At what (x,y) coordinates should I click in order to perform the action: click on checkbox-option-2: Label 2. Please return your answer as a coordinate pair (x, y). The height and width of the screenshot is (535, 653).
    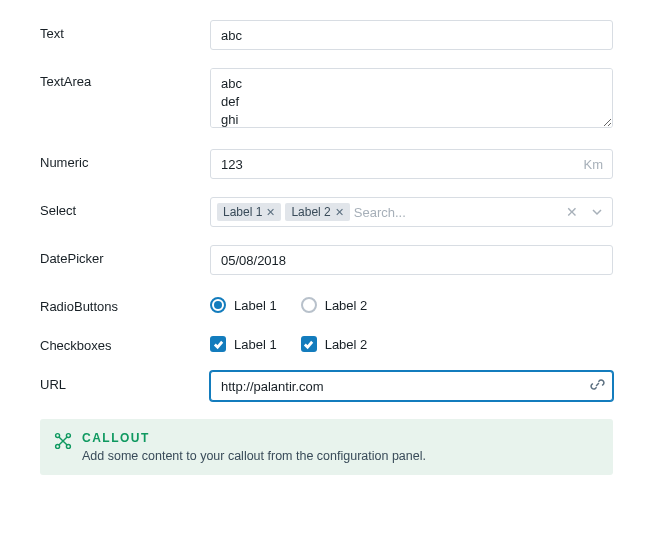
    Looking at the image, I should click on (334, 344).